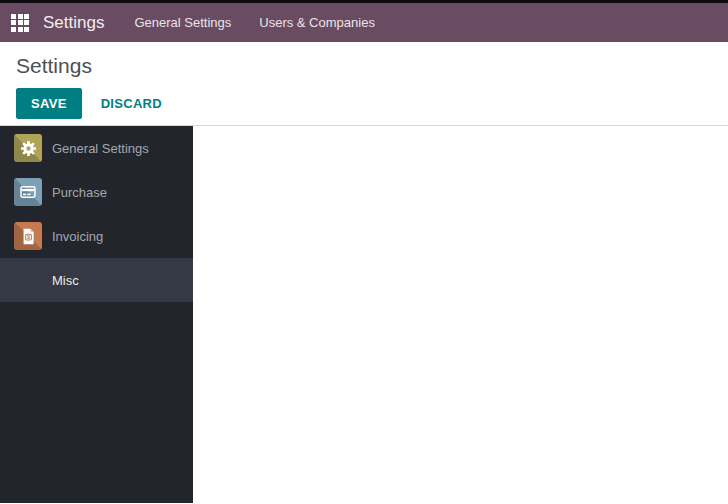 This screenshot has height=504, width=728. Describe the element at coordinates (100, 148) in the screenshot. I see `sidebar-item-label: General Settings` at that location.